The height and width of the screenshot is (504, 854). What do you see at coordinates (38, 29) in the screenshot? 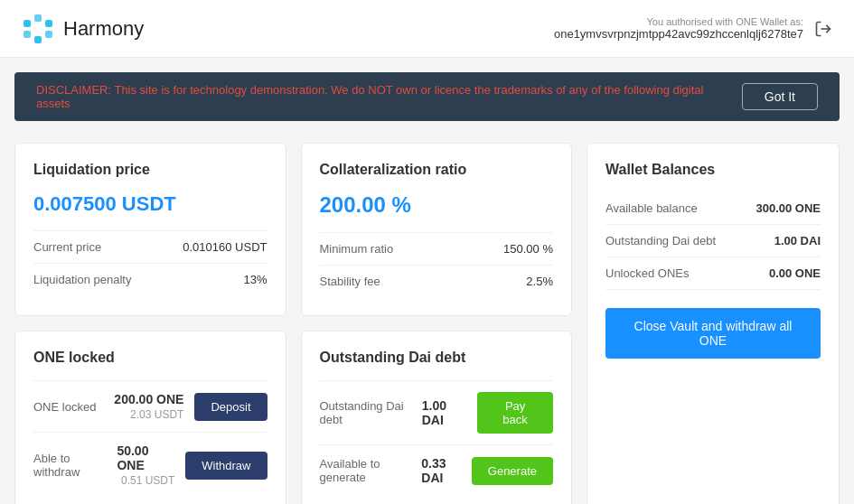
I see `harmony-logo-icon` at bounding box center [38, 29].